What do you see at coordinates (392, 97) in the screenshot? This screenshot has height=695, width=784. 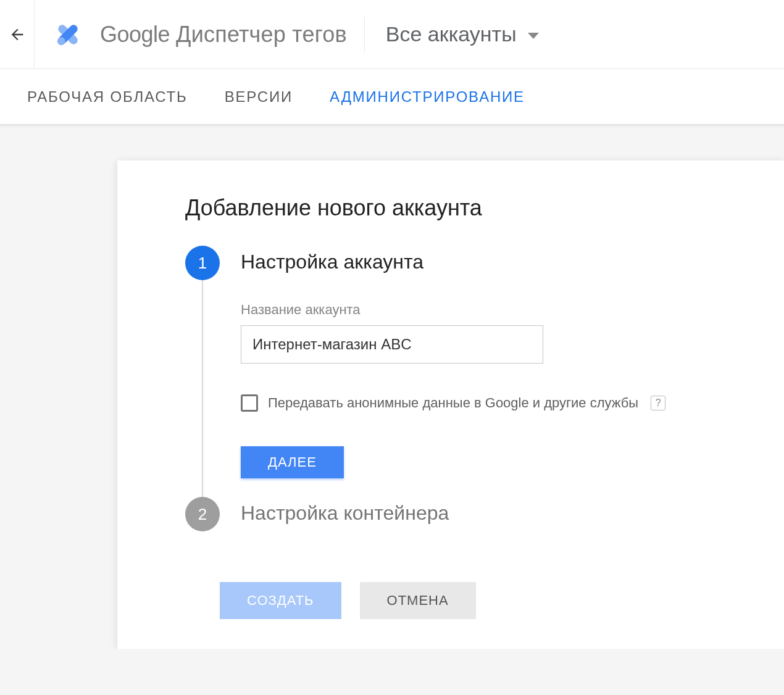 I see `tabs-row: РАБОЧАЯ ОБЛАСТЬ ВЕРСИИ АДМИНИСТРИРОВАНИЕ` at bounding box center [392, 97].